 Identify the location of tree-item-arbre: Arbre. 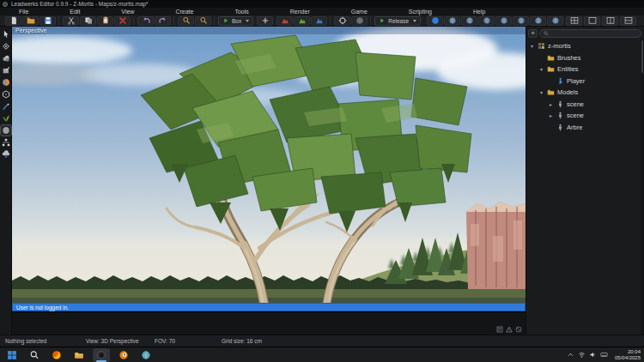
(586, 128).